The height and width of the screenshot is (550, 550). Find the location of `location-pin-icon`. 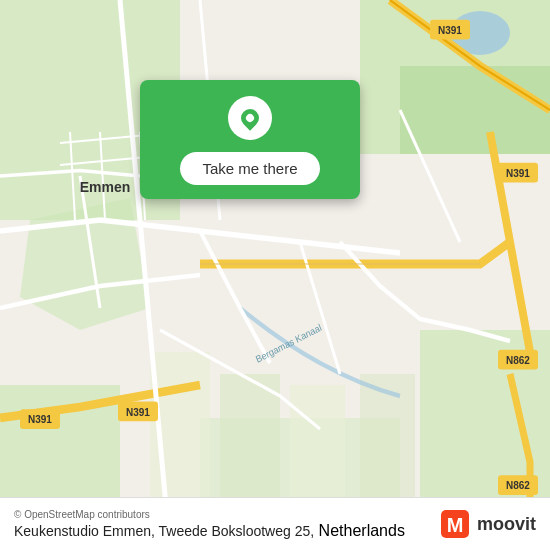

location-pin-icon is located at coordinates (250, 118).